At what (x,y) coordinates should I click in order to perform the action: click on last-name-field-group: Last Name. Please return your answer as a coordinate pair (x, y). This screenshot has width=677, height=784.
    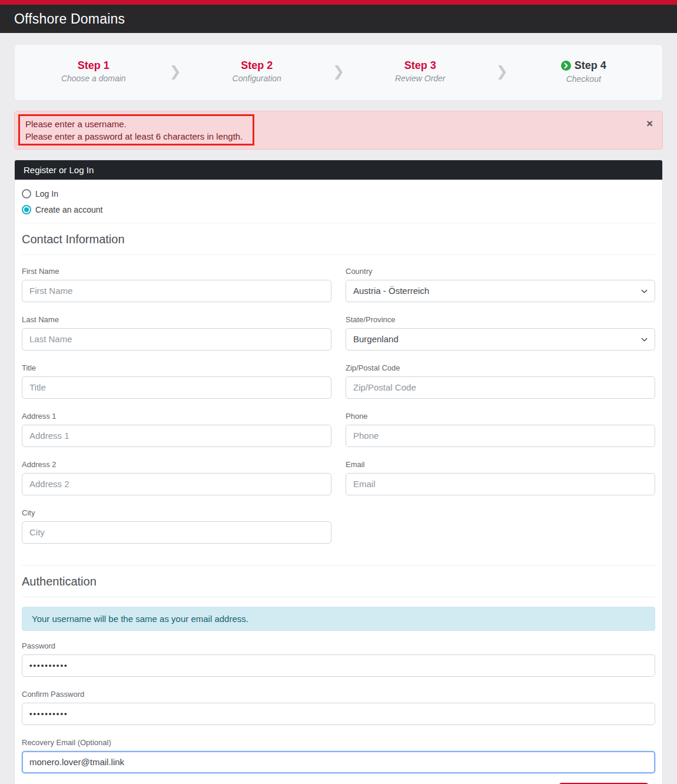
    Looking at the image, I should click on (177, 333).